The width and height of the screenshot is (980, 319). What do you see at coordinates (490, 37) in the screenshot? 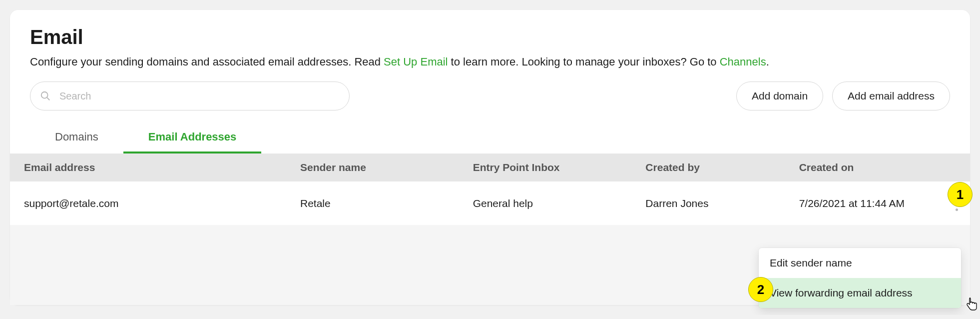
I see `page-title: Email` at bounding box center [490, 37].